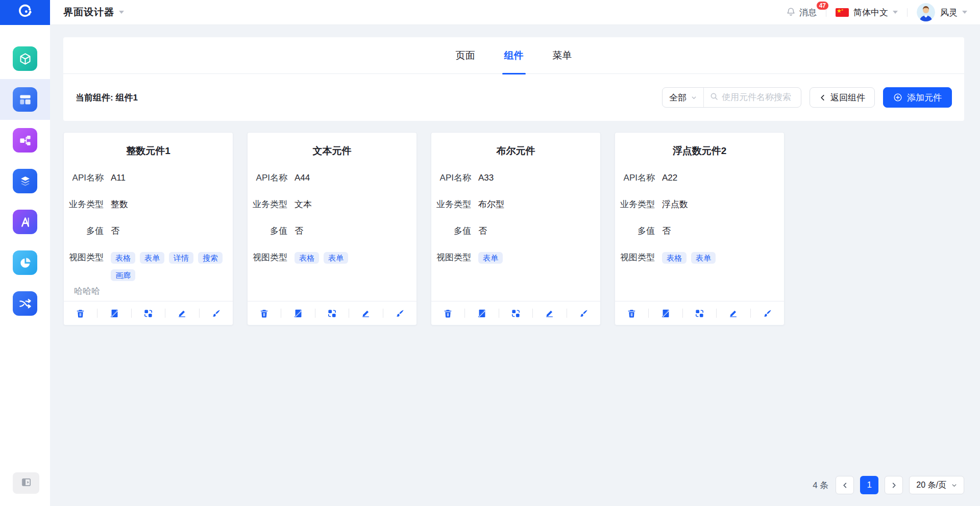 This screenshot has width=980, height=506. Describe the element at coordinates (25, 263) in the screenshot. I see `sidebar-item-charts` at that location.